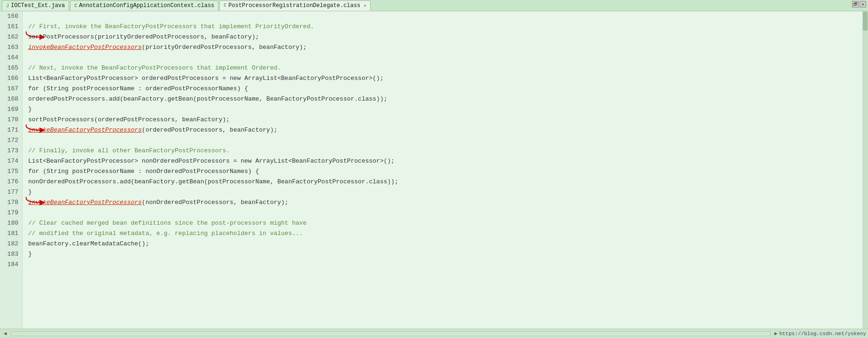 The height and width of the screenshot is (338, 868). Describe the element at coordinates (365, 6) in the screenshot. I see `tab-close-postprocessor: ✕` at that location.